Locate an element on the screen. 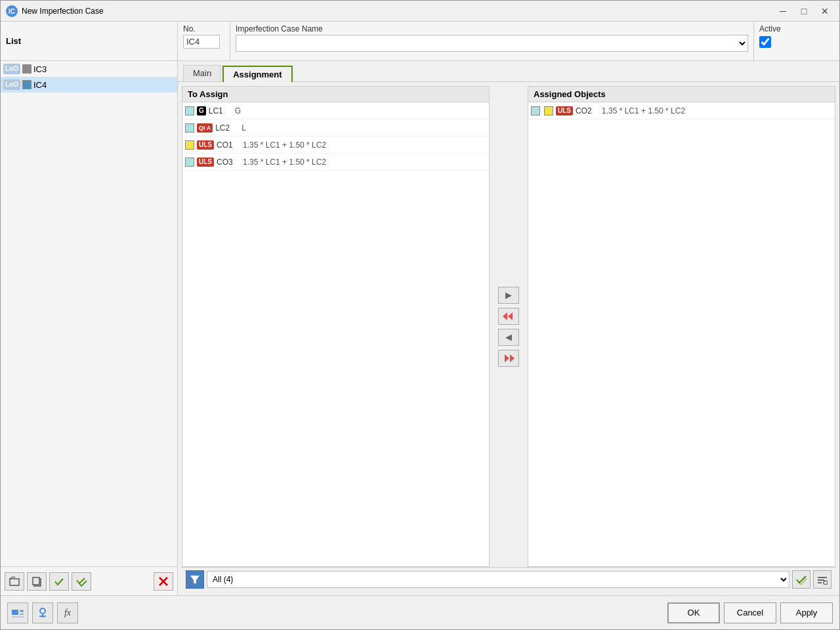 The height and width of the screenshot is (630, 840). filter-button is located at coordinates (195, 579).